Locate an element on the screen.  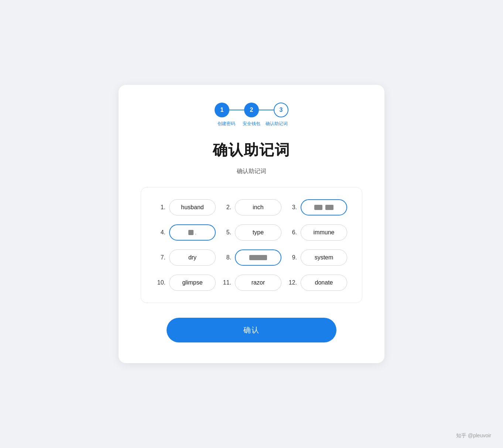
word-number-3: 3. is located at coordinates (292, 207).